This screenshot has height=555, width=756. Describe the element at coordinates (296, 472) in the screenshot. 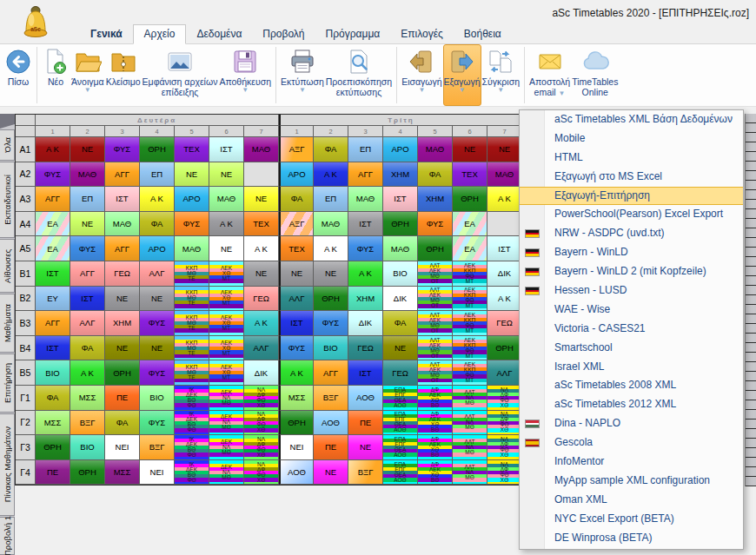

I see `timetable-cell: ΑΟΘ` at that location.